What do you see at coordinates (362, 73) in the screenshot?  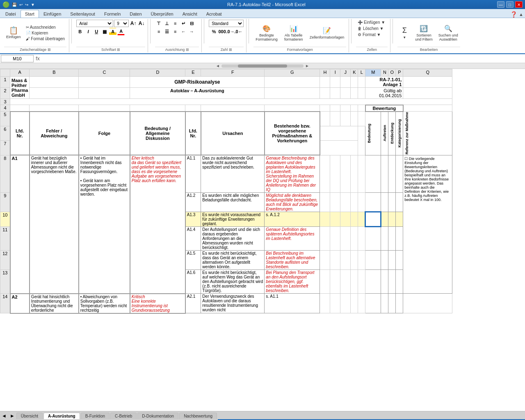 I see `col-header-L: L` at bounding box center [362, 73].